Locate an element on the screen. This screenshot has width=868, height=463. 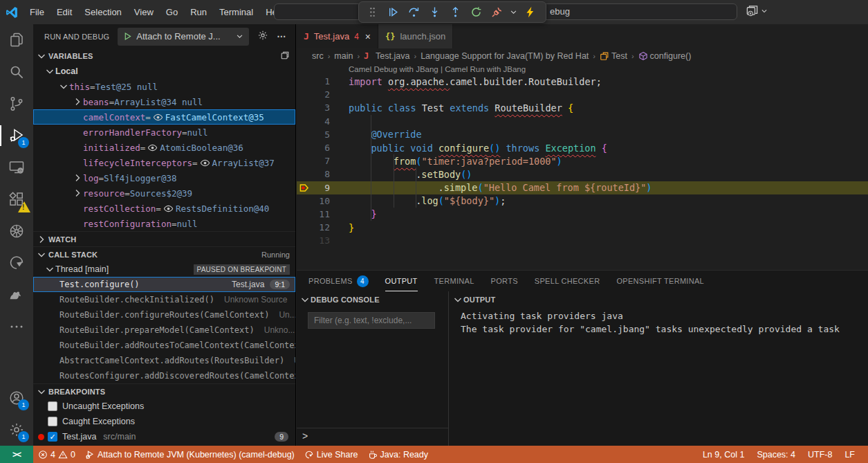
debug-console-header: DEBUG CONSOLE is located at coordinates (372, 300).